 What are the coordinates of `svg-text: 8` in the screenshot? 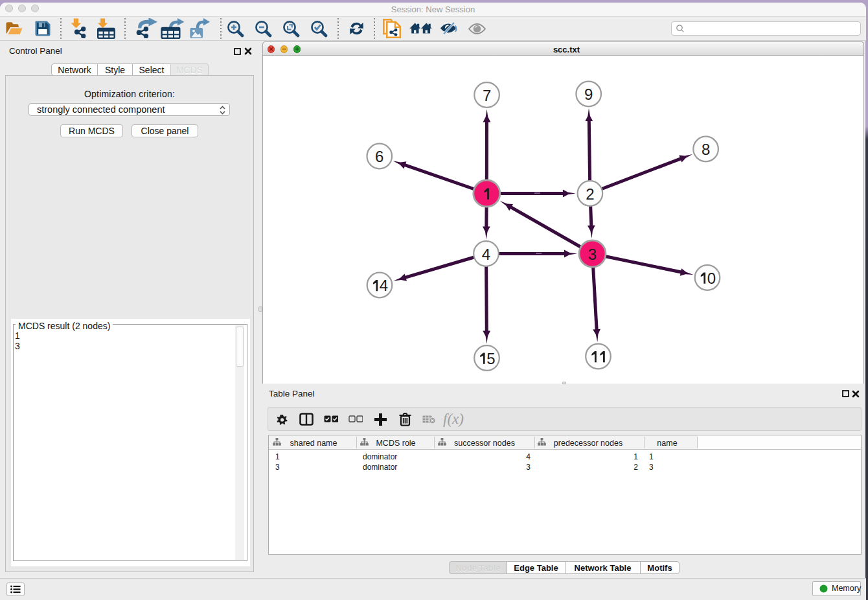 It's located at (706, 149).